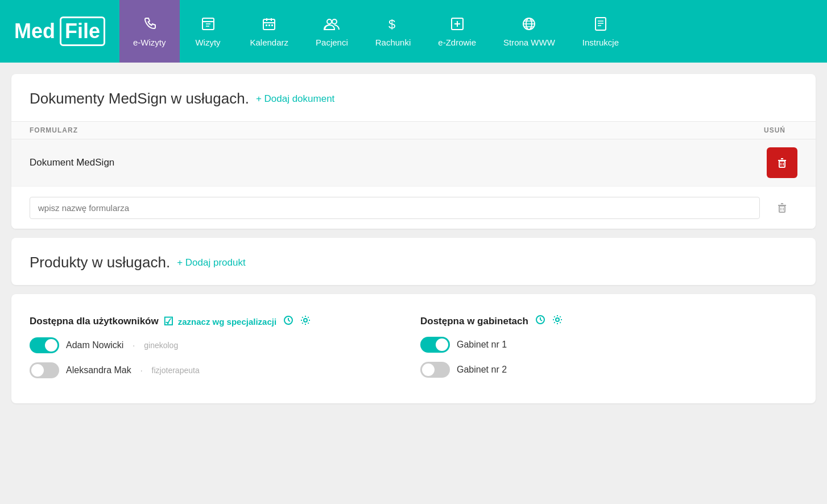 This screenshot has width=827, height=504. I want to click on nav-item-e-zdrowie: e-Zdrowie, so click(457, 31).